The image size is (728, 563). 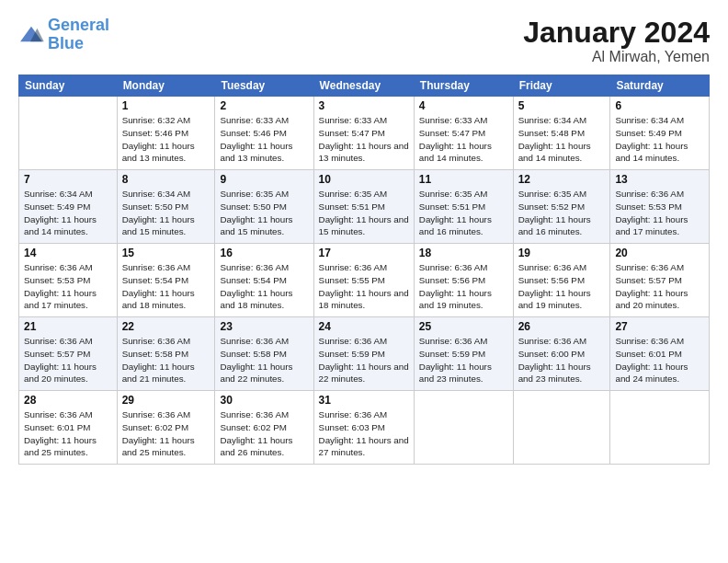 What do you see at coordinates (165, 354) in the screenshot?
I see `calendar-cell: 22Sunrise: 6:36 AMSunset: 5:58 PMDayligh…` at bounding box center [165, 354].